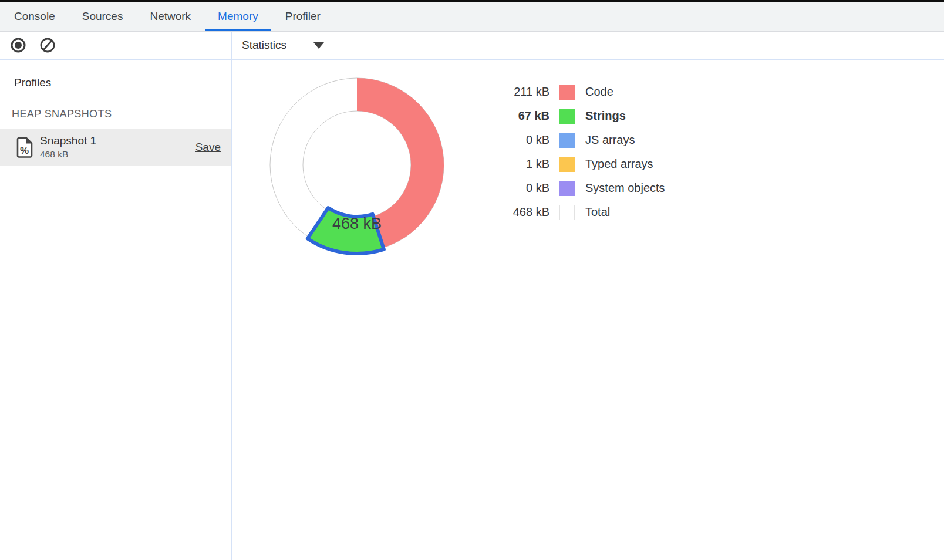 This screenshot has width=944, height=560. What do you see at coordinates (598, 212) in the screenshot?
I see `legend-label: Total` at bounding box center [598, 212].